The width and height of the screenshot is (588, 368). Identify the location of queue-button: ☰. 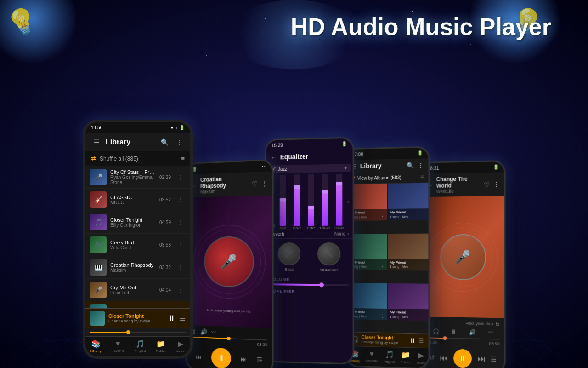
(183, 318).